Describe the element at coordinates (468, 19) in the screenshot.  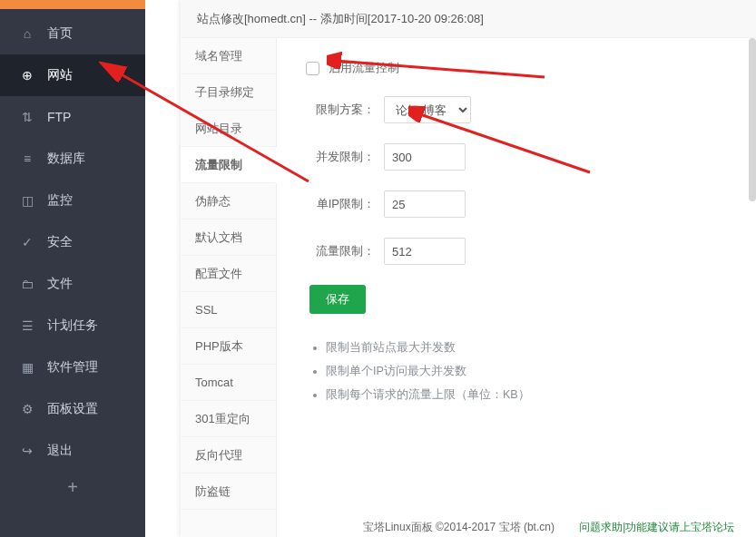
I see `modal-title: 站点修改[homedt.cn] -- 添加时间[2017-10-20 09:26…` at that location.